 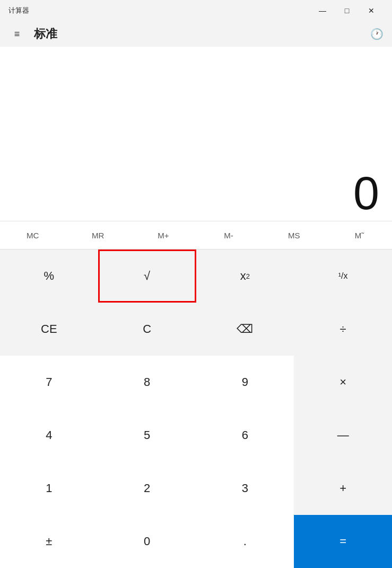 I want to click on minimize-button: —, so click(x=323, y=11).